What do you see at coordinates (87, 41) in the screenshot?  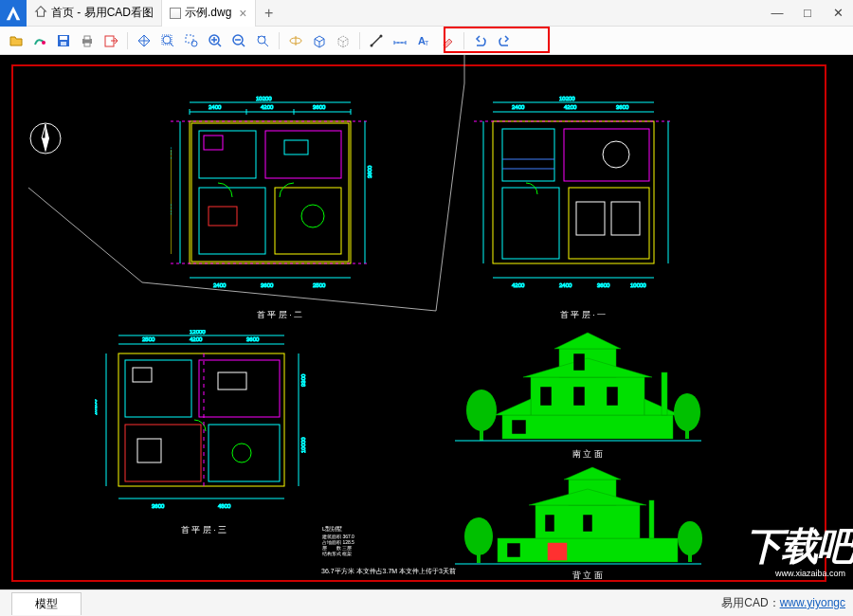 I see `print-button` at bounding box center [87, 41].